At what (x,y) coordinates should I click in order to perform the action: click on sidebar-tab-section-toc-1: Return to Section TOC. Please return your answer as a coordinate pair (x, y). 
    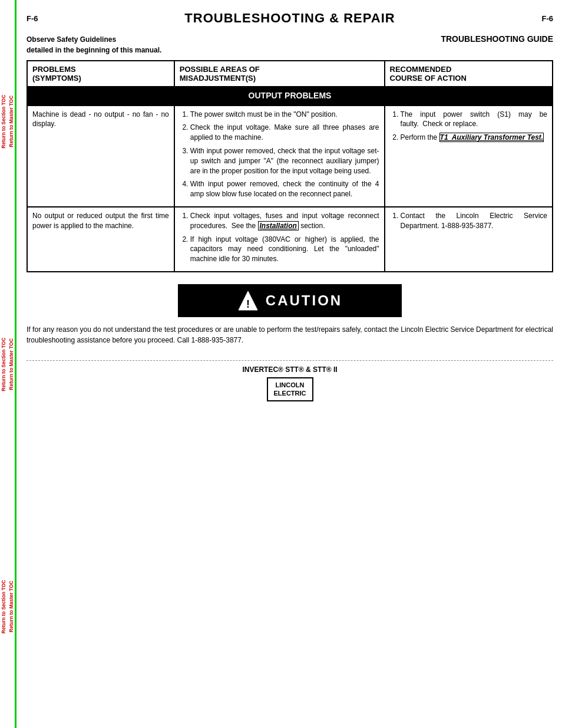
    Looking at the image, I should click on (4, 121).